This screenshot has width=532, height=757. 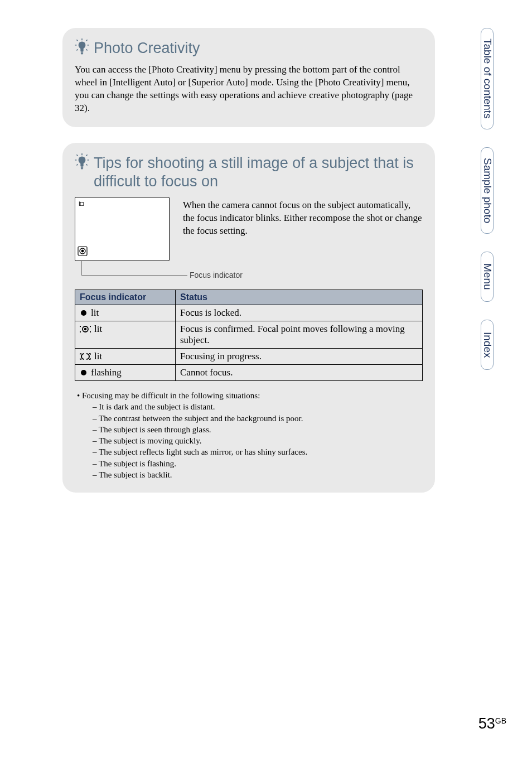 What do you see at coordinates (106, 373) in the screenshot?
I see `indicator-state: flashing` at bounding box center [106, 373].